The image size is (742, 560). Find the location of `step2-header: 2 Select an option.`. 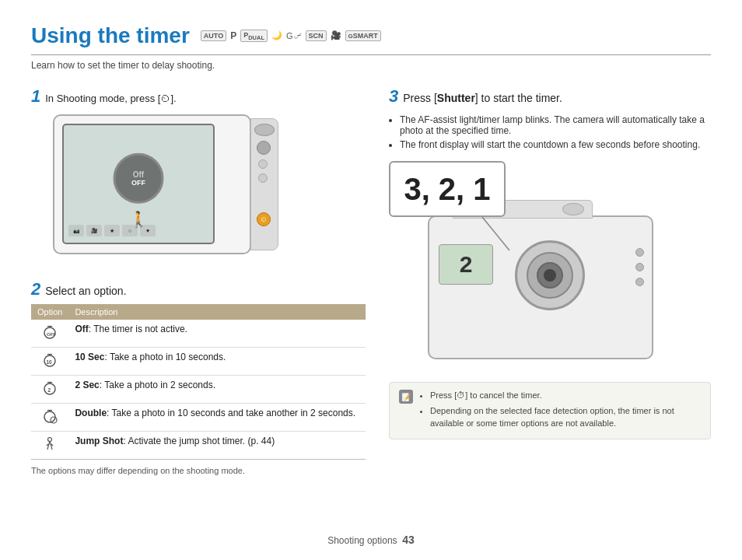

step2-header: 2 Select an option. is located at coordinates (198, 289).